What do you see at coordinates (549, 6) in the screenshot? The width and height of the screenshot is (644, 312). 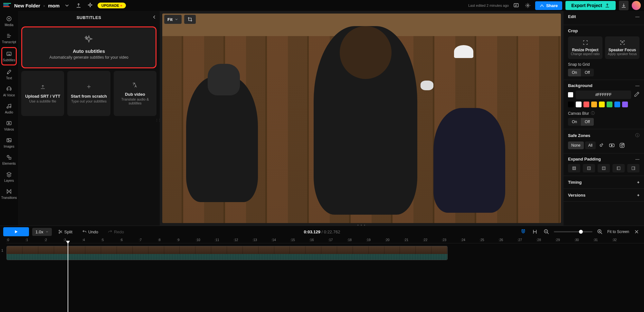 I see `share-button: Share` at bounding box center [549, 6].